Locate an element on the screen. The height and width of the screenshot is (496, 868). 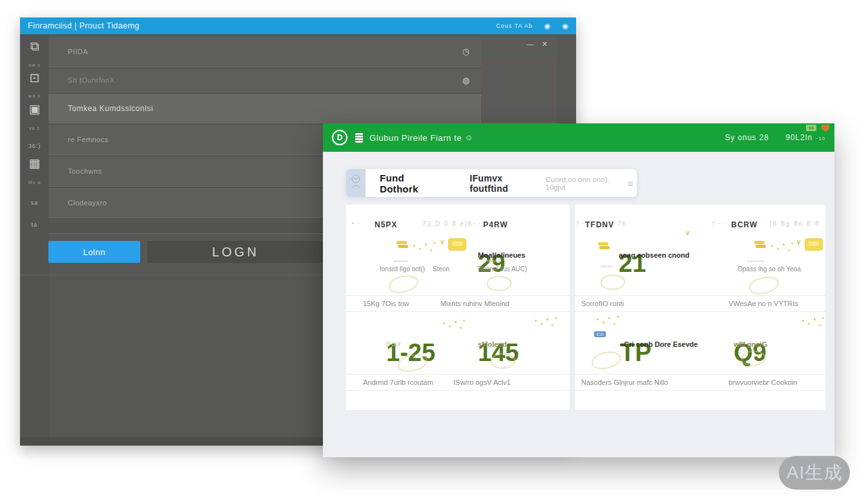
sub-label: Steon is located at coordinates (441, 269).